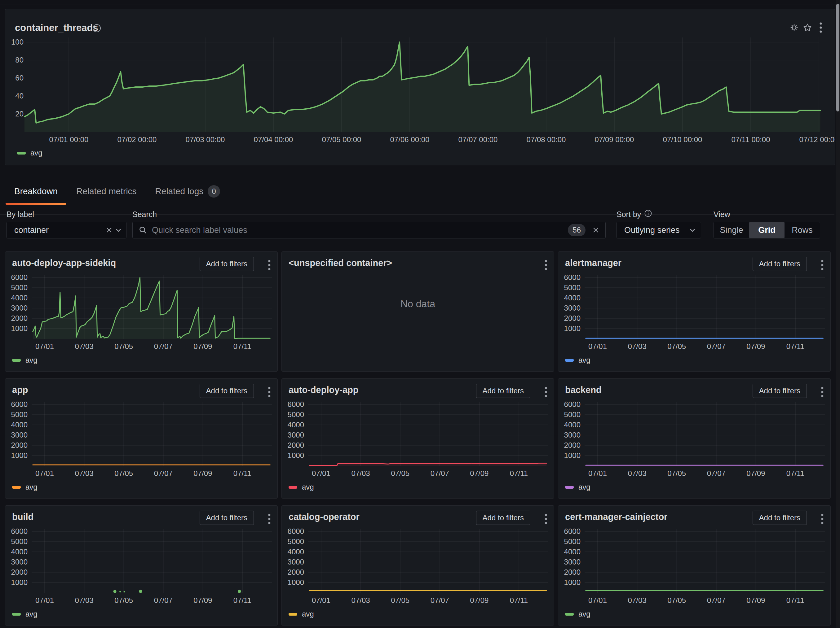  I want to click on breakdown-panel-title: cert-manager-cainjector, so click(616, 517).